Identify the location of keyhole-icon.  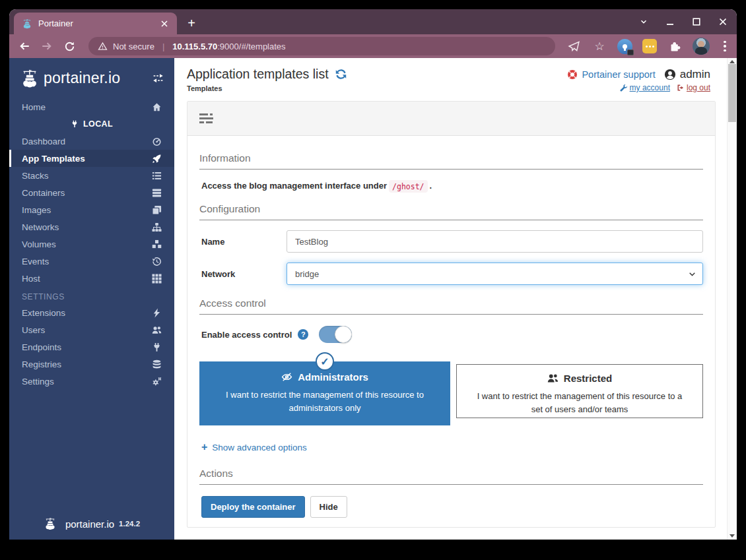
(625, 46).